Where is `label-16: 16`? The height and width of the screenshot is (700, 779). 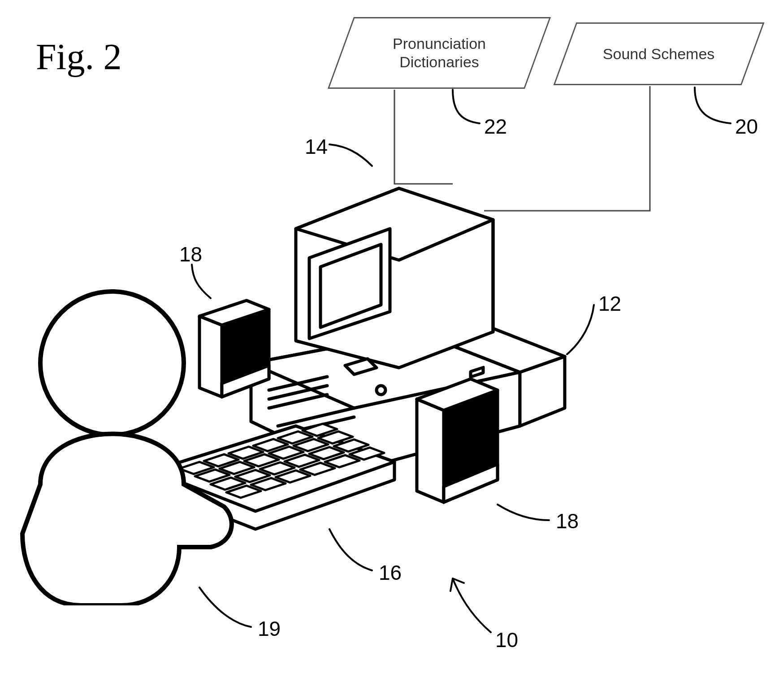 label-16: 16 is located at coordinates (390, 573).